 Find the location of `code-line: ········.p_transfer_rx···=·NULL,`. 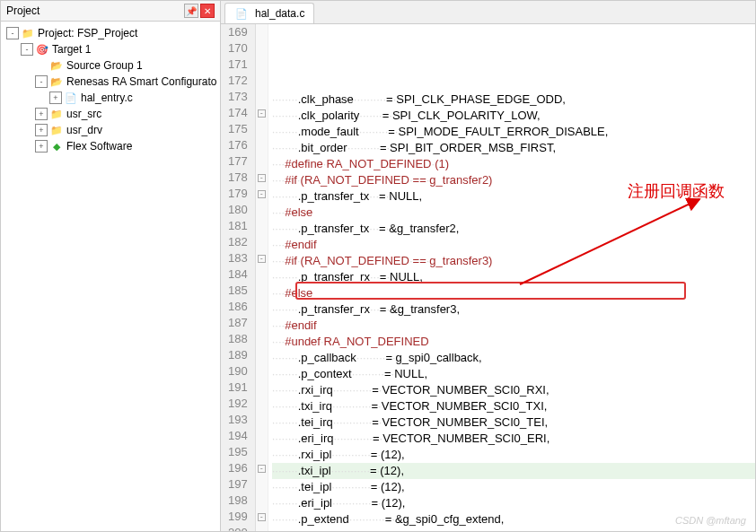

code-line: ········.p_transfer_rx···=·NULL, is located at coordinates (514, 277).